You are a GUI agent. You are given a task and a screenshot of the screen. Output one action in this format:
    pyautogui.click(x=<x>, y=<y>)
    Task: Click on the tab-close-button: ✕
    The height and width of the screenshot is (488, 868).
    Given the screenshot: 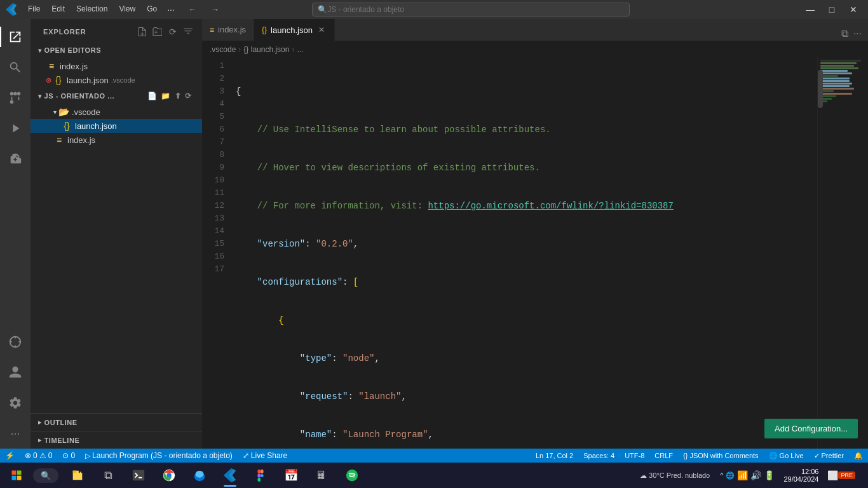 What is the action you would take?
    pyautogui.click(x=322, y=30)
    